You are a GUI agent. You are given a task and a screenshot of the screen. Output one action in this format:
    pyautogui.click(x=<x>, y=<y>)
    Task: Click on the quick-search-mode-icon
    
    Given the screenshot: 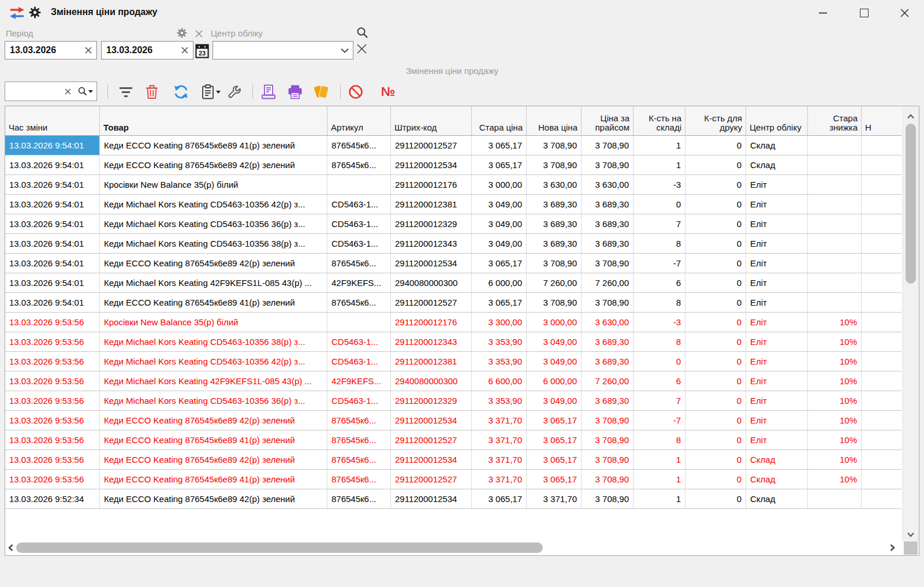 What is the action you would take?
    pyautogui.click(x=85, y=91)
    